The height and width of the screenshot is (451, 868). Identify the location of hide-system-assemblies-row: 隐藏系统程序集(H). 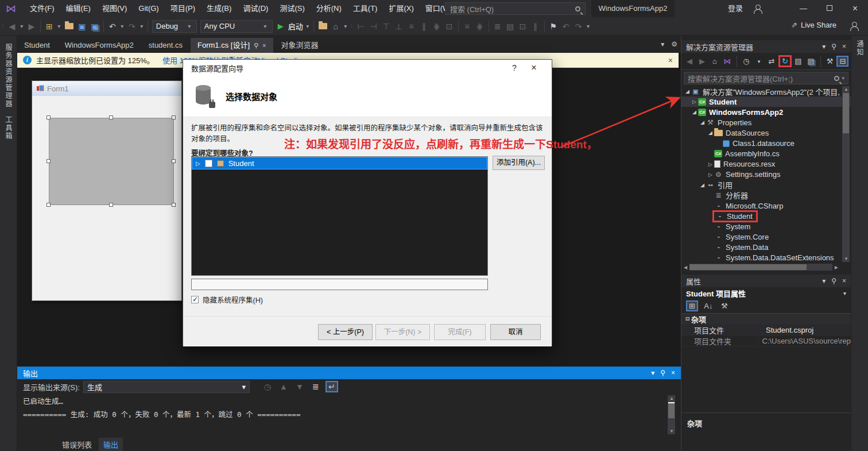
(227, 300).